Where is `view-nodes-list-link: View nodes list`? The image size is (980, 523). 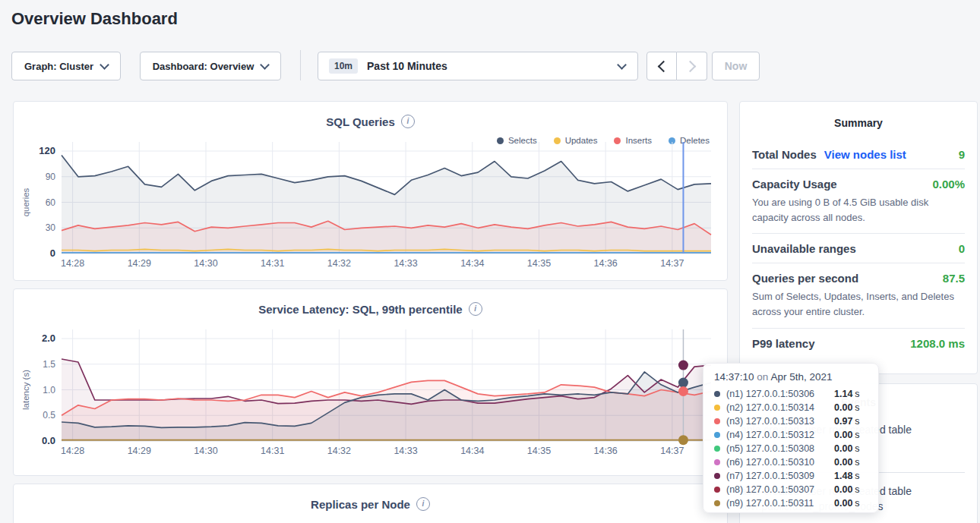 view-nodes-list-link: View nodes list is located at coordinates (865, 155).